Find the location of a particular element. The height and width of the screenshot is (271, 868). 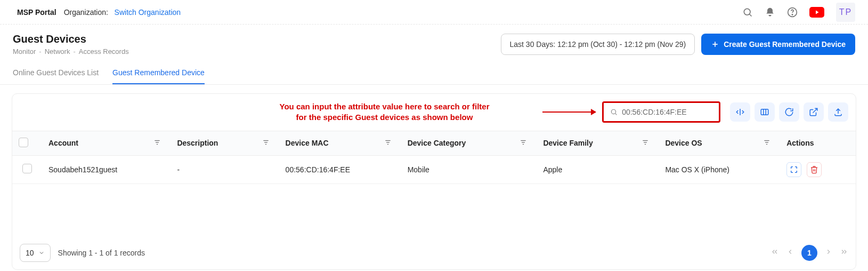

annotation-arrow is located at coordinates (569, 112).